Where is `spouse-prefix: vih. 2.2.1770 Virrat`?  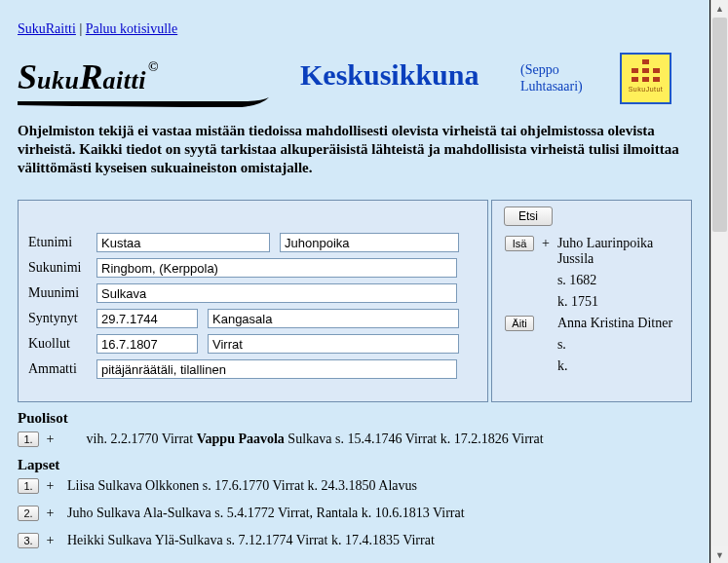
spouse-prefix: vih. 2.2.1770 Virrat is located at coordinates (142, 438).